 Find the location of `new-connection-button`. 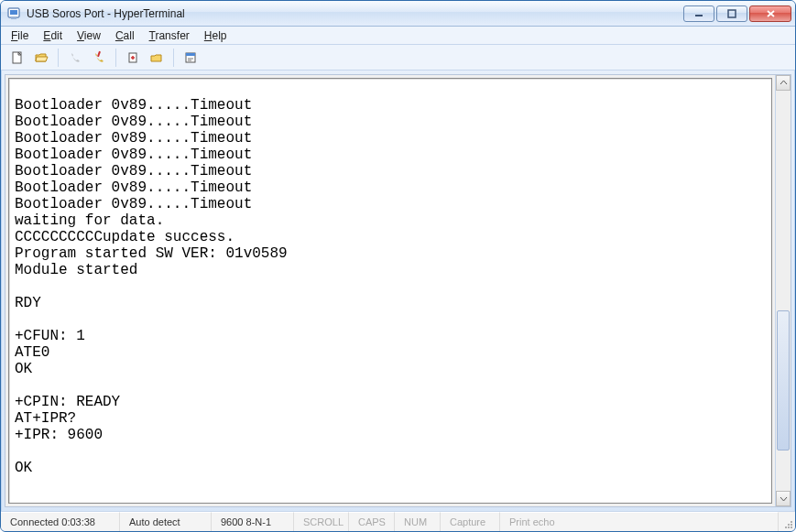

new-connection-button is located at coordinates (17, 58).